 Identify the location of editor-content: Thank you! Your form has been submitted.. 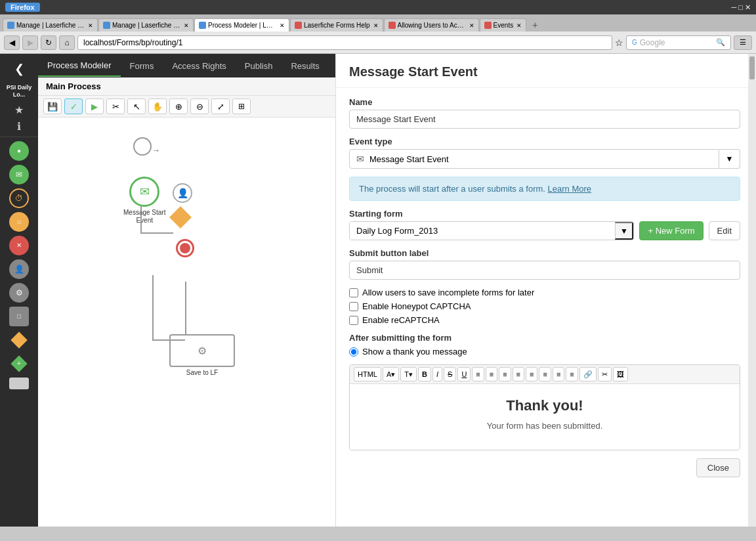
(545, 417).